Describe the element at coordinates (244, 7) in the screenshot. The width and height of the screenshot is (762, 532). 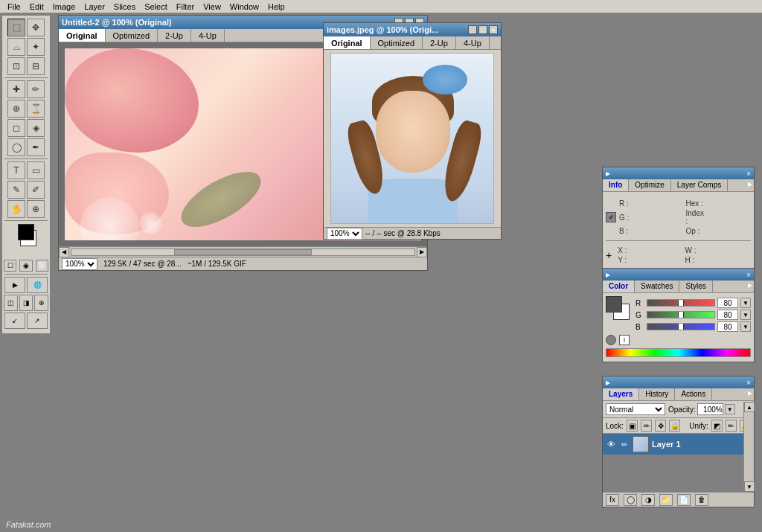
I see `menu-window: Window` at that location.